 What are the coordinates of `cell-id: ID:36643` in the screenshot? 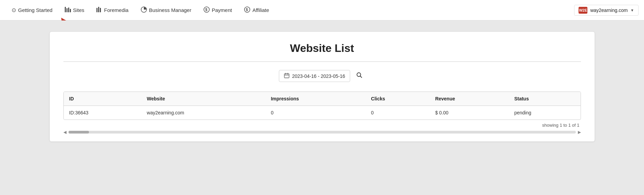 It's located at (103, 113).